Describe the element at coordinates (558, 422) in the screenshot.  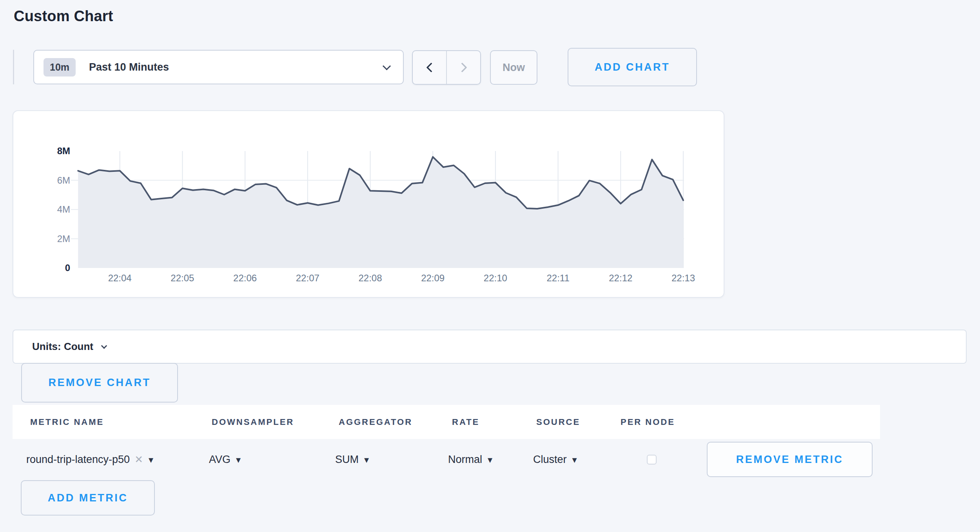
I see `column-header-source: SOURCE` at that location.